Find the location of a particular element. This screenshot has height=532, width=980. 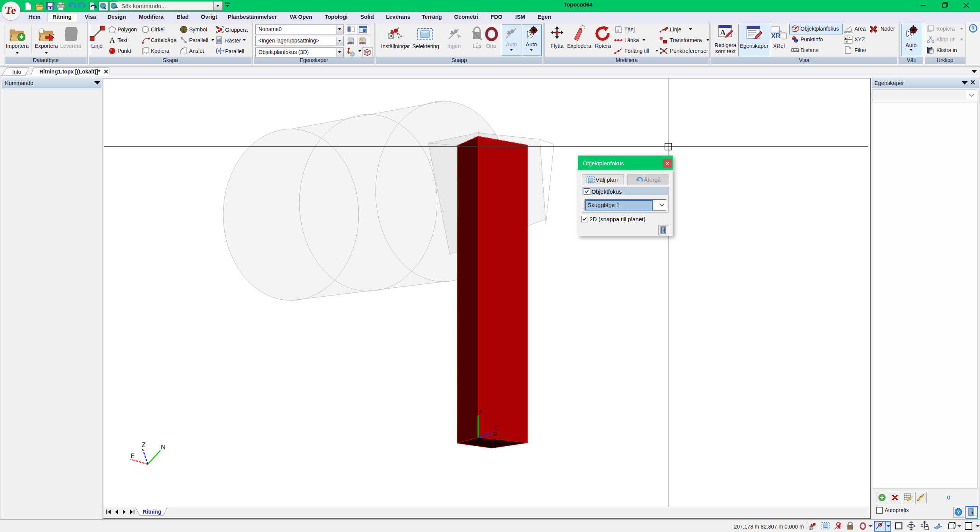

svg-text: B is located at coordinates (495, 434).